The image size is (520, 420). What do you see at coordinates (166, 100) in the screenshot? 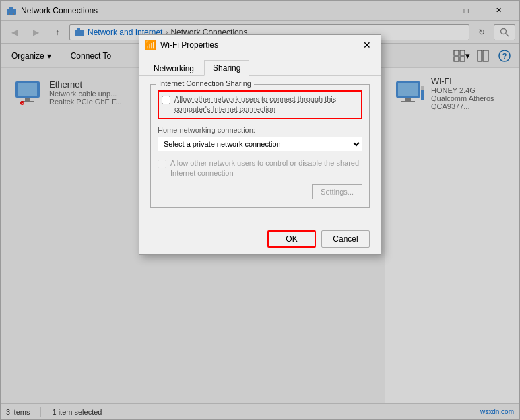
I see `allow-sharing-checkbox` at bounding box center [166, 100].